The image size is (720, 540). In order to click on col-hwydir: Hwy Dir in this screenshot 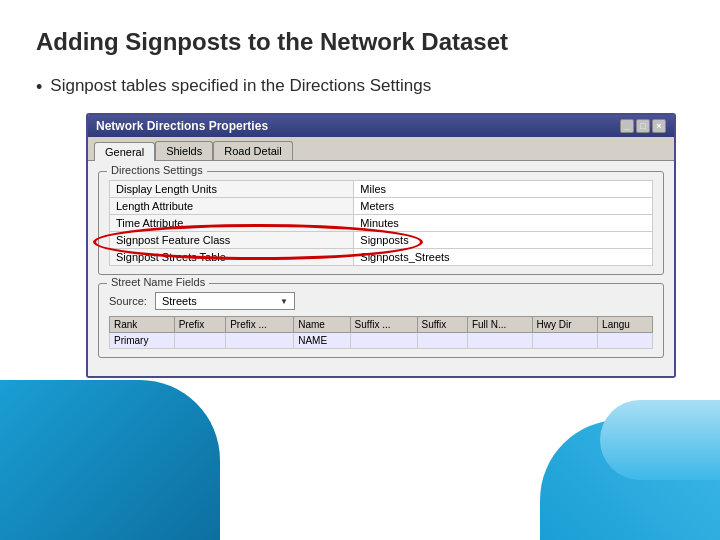, I will do `click(565, 325)`.